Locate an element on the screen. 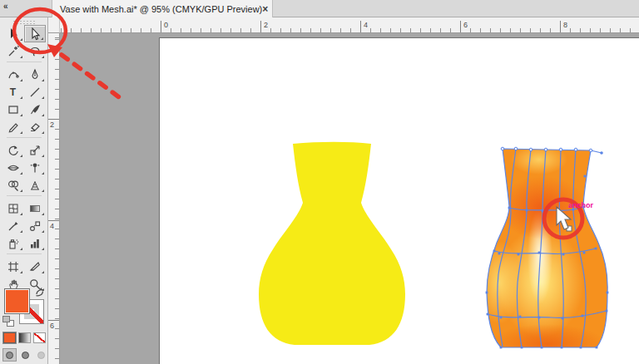 The image size is (639, 364). pencil-icon is located at coordinates (13, 127).